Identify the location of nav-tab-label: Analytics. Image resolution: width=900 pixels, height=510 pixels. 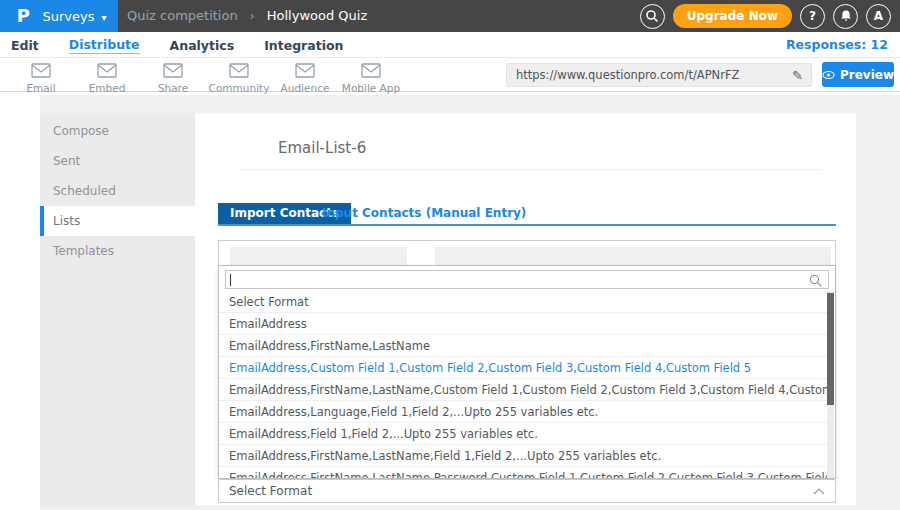
(202, 46).